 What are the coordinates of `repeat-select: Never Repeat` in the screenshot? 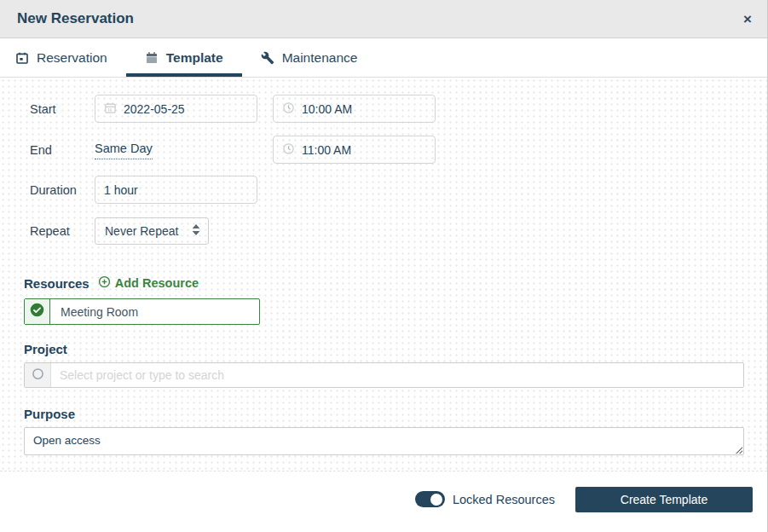 It's located at (152, 231).